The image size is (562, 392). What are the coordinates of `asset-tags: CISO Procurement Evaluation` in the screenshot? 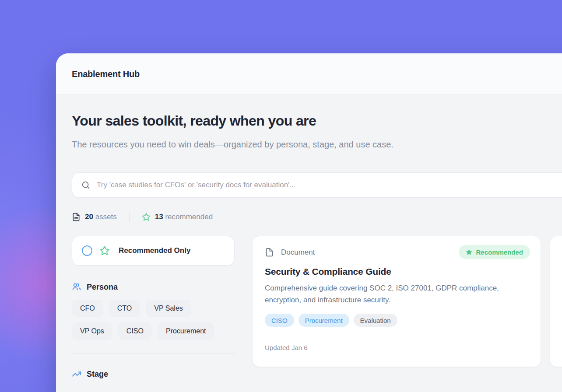 It's located at (397, 320).